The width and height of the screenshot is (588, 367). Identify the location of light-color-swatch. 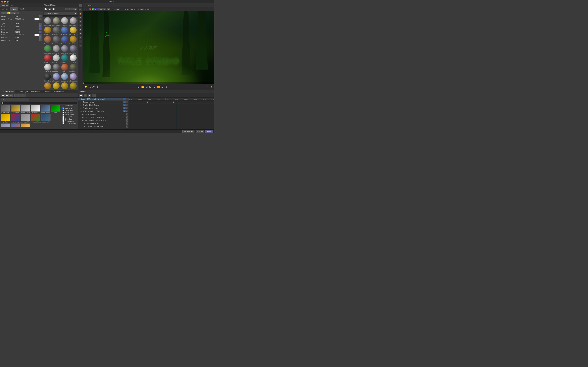
(37, 35).